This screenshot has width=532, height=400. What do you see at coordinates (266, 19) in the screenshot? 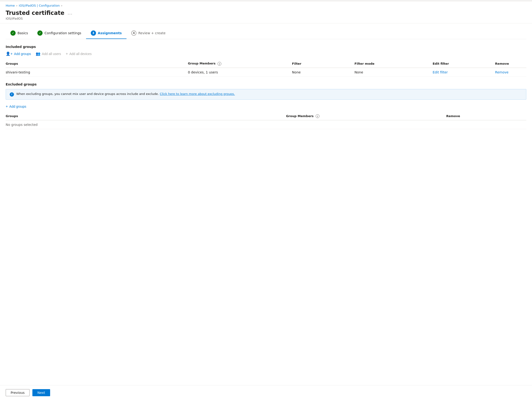
I see `page-subtitle: iOS/iPadOS` at bounding box center [266, 19].